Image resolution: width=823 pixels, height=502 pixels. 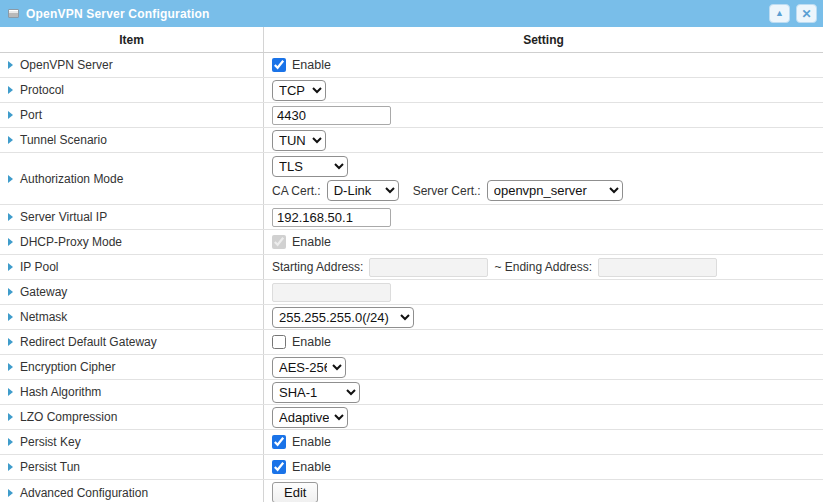 I want to click on server-virtual-ip-input, so click(x=332, y=218).